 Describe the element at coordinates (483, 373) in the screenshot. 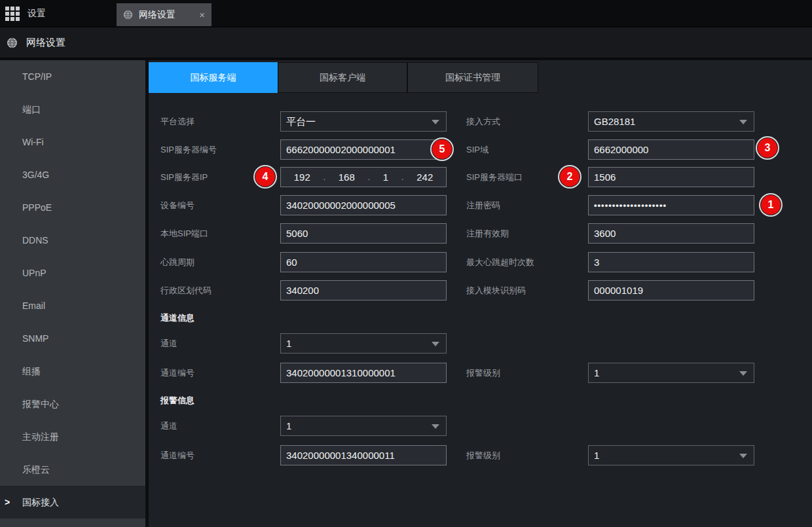

I see `alarm-level-label: 报警级别` at that location.